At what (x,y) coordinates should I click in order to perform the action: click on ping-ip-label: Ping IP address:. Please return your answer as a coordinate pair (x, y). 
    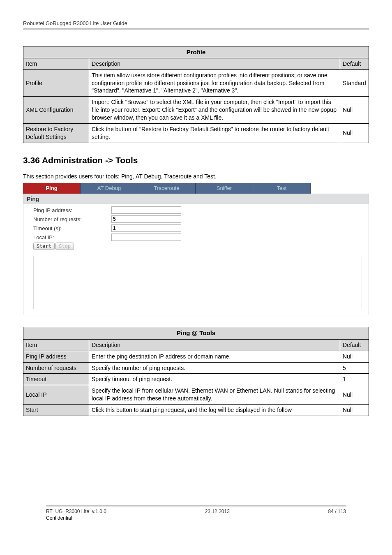
    Looking at the image, I should click on (72, 210).